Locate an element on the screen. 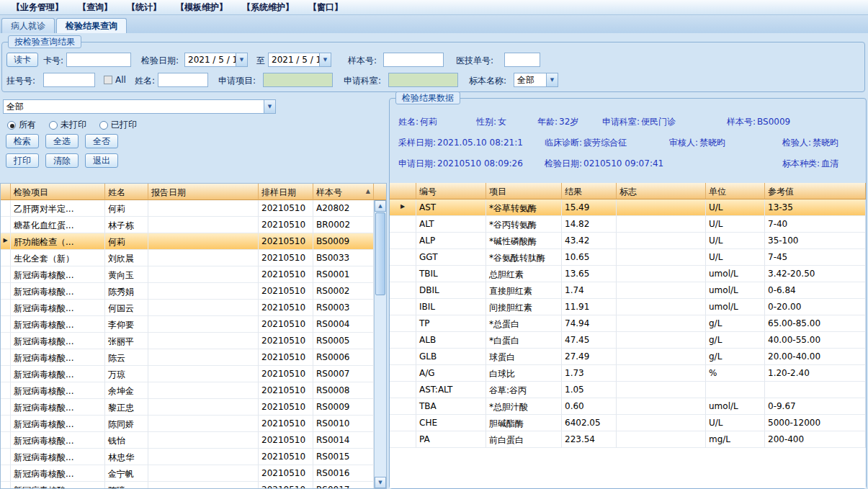 Image resolution: width=868 pixels, height=489 pixels. table-row: GLB球蛋白27.49g/L20.00-40.00 is located at coordinates (628, 357).